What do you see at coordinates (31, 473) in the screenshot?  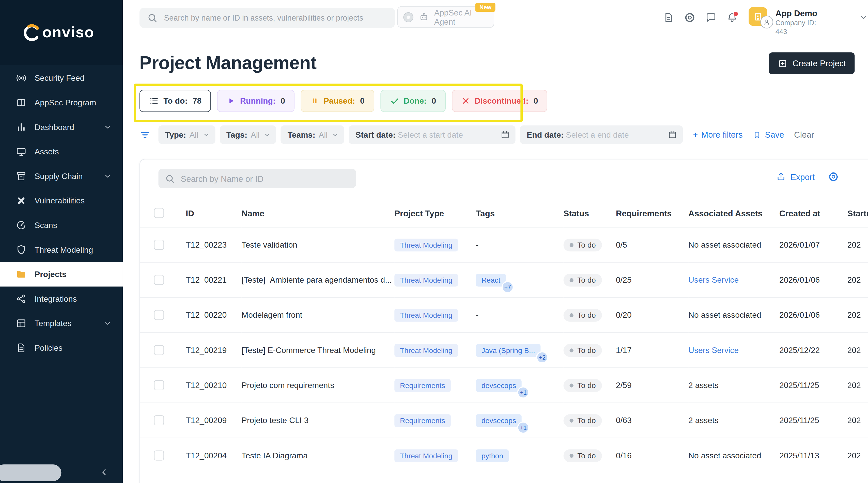 I see `horizontal-scrollbar-thumb` at bounding box center [31, 473].